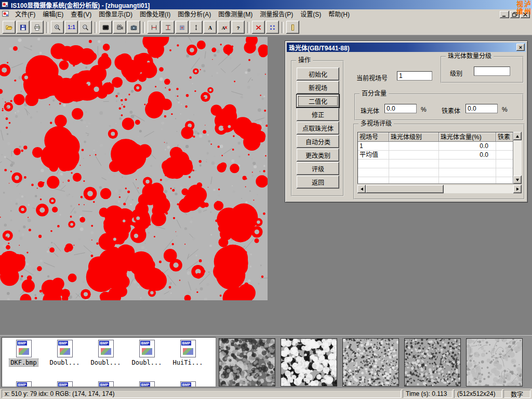 The image size is (532, 399). Describe the element at coordinates (517, 136) in the screenshot. I see `scroll-up-button` at that location.